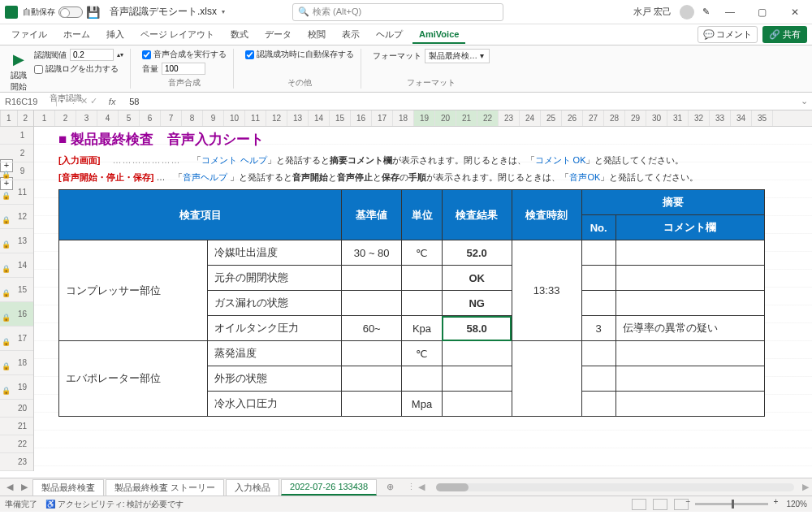  What do you see at coordinates (274, 379) in the screenshot?
I see `cell-item: 外形の状態` at bounding box center [274, 379].